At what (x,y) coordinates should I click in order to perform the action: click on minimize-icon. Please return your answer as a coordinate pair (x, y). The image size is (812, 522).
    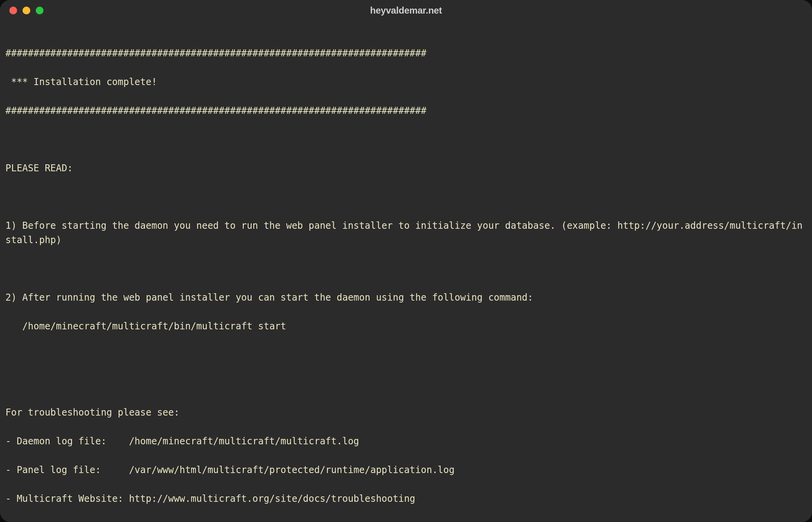
    Looking at the image, I should click on (26, 10).